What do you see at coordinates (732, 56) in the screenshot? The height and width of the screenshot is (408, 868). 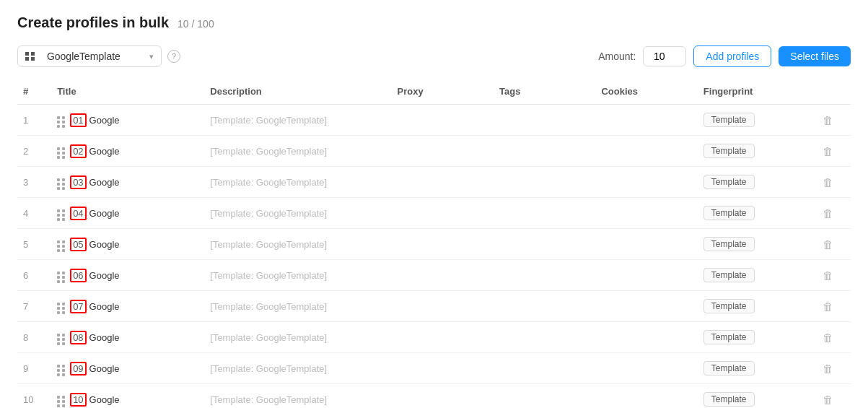 I see `add-profiles-button: Add profiles` at bounding box center [732, 56].